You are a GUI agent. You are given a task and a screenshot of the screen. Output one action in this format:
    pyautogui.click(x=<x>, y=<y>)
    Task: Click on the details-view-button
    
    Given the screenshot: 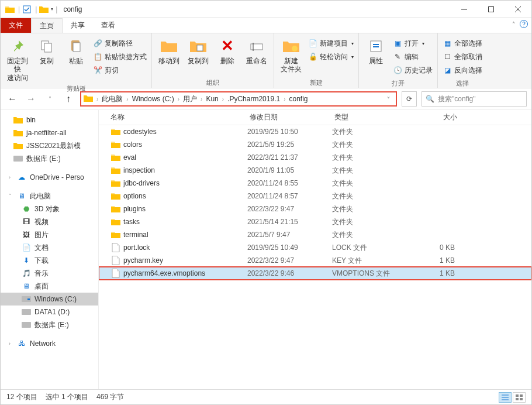 What is the action you would take?
    pyautogui.click(x=505, y=397)
    